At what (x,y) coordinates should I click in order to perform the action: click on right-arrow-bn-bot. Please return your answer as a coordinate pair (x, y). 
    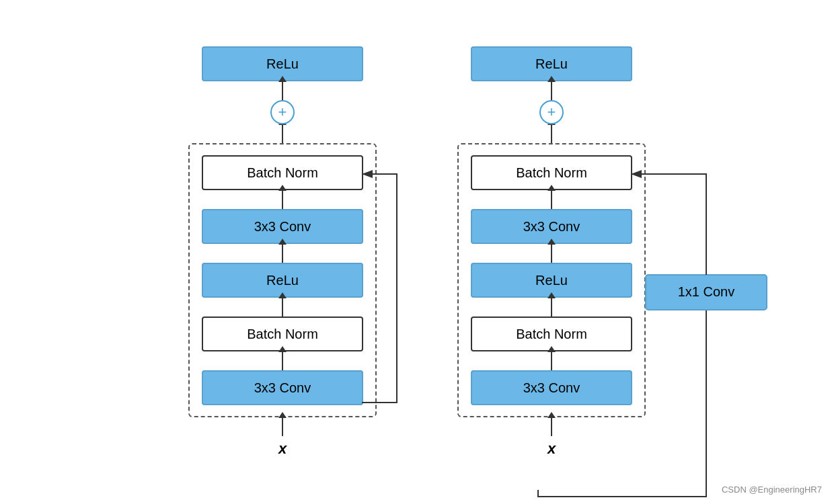
    Looking at the image, I should click on (552, 361).